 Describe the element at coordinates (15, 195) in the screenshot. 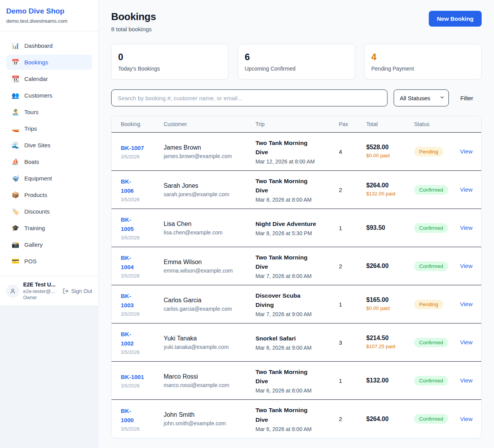

I see `package-icon: 📦` at that location.